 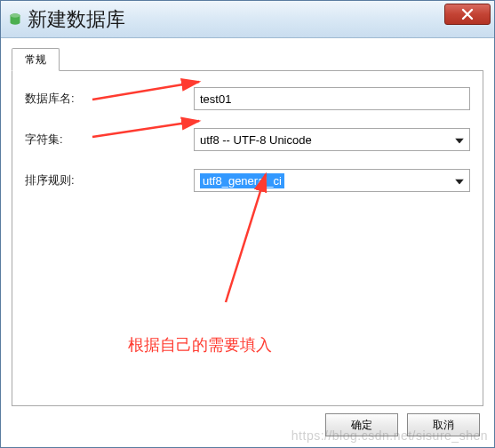 I want to click on label-db-name: 数据库名:, so click(x=109, y=99).